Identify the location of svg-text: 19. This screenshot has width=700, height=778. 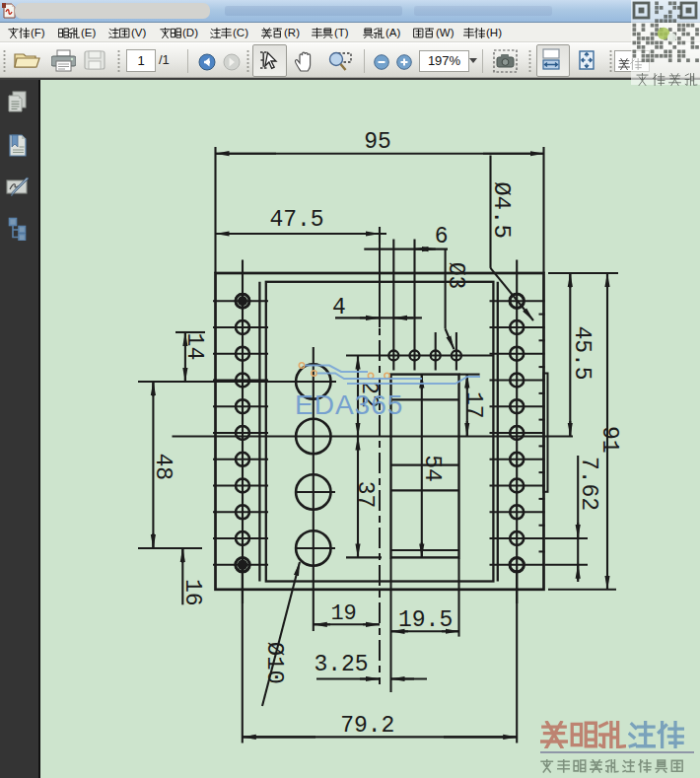
(343, 613).